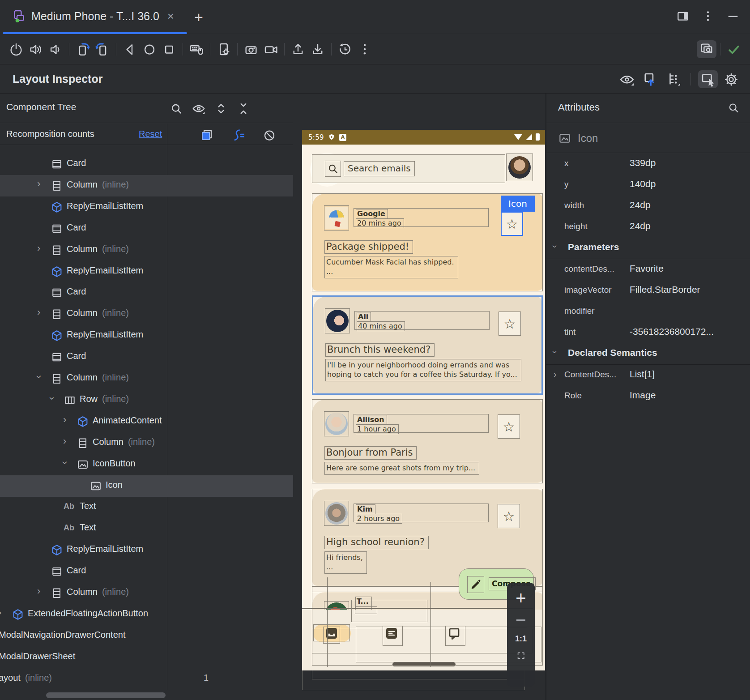  What do you see at coordinates (648, 269) in the screenshot?
I see `attribute-row-contentDes: contentDes...Favorite` at bounding box center [648, 269].